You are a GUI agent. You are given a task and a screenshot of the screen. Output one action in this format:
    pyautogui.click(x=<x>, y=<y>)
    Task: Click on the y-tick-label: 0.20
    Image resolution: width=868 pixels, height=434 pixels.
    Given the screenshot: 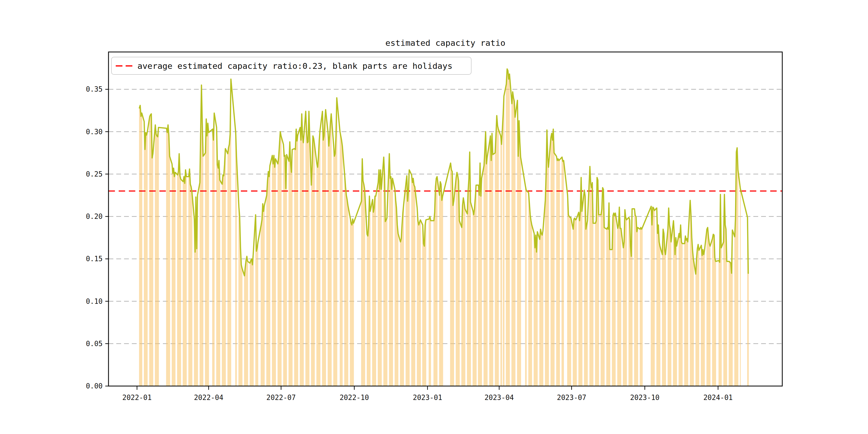 What is the action you would take?
    pyautogui.click(x=94, y=216)
    